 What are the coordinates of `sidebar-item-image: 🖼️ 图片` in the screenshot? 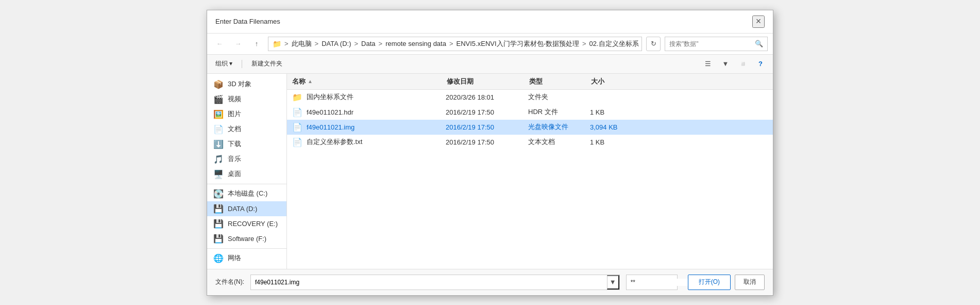 It's located at (247, 115).